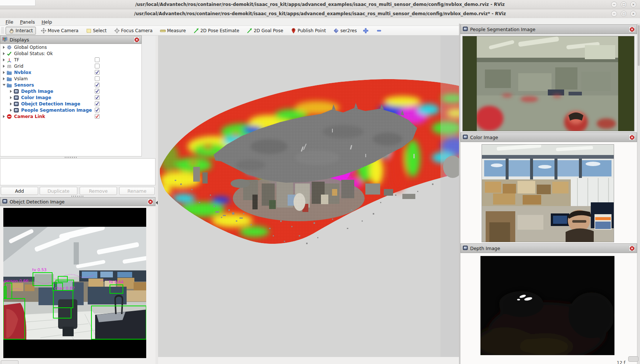 The height and width of the screenshot is (364, 640). I want to click on zoom-in-button, so click(366, 31).